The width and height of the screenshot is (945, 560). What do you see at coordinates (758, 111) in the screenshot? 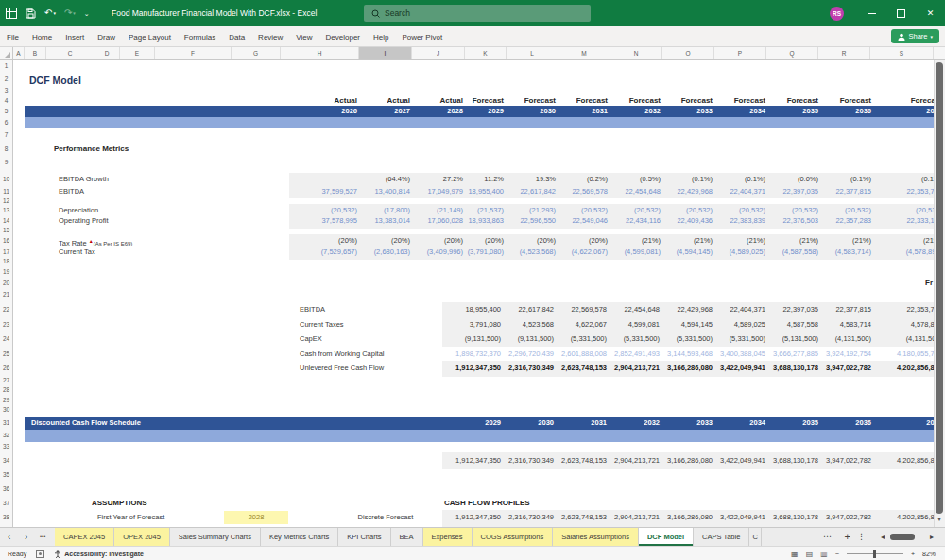
I see `year-header-cell: 2034` at bounding box center [758, 111].